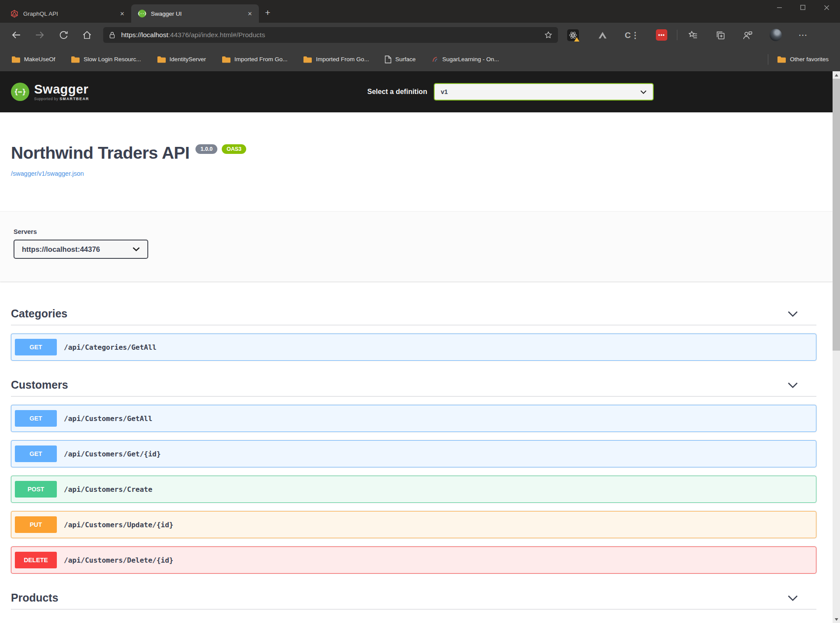 This screenshot has height=623, width=840. What do you see at coordinates (16, 35) in the screenshot?
I see `back-button` at bounding box center [16, 35].